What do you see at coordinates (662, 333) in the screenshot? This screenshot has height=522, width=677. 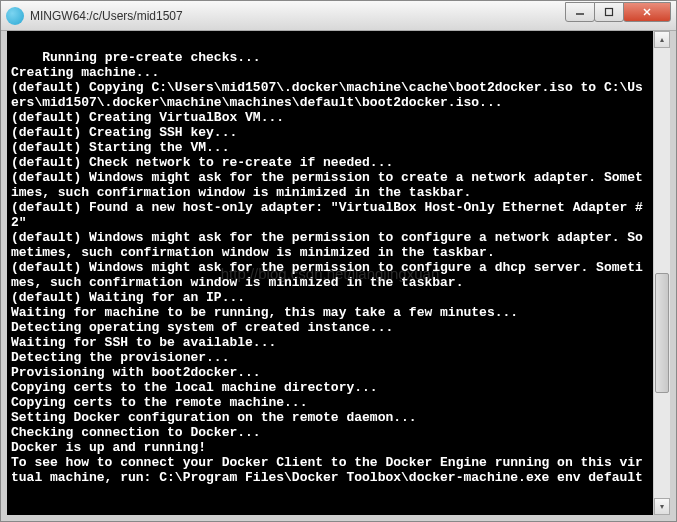 I see `scrollbar-thumb` at bounding box center [662, 333].